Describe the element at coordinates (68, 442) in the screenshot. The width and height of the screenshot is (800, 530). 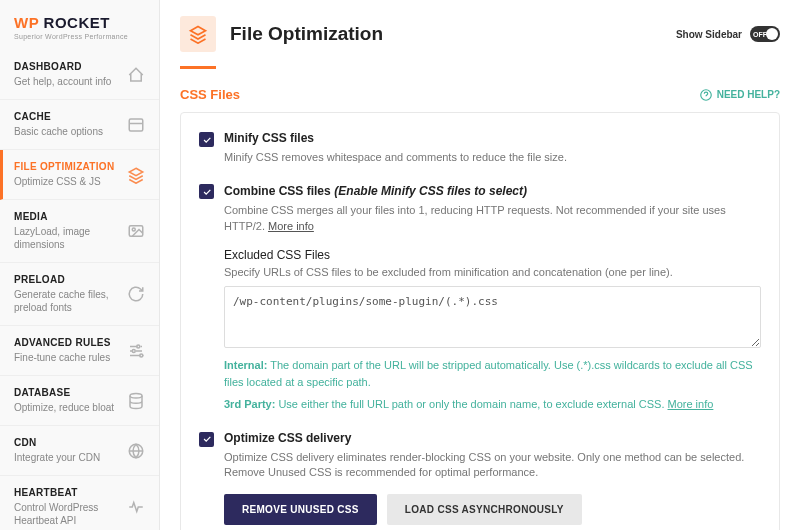
I see `nav-title: CDN` at that location.